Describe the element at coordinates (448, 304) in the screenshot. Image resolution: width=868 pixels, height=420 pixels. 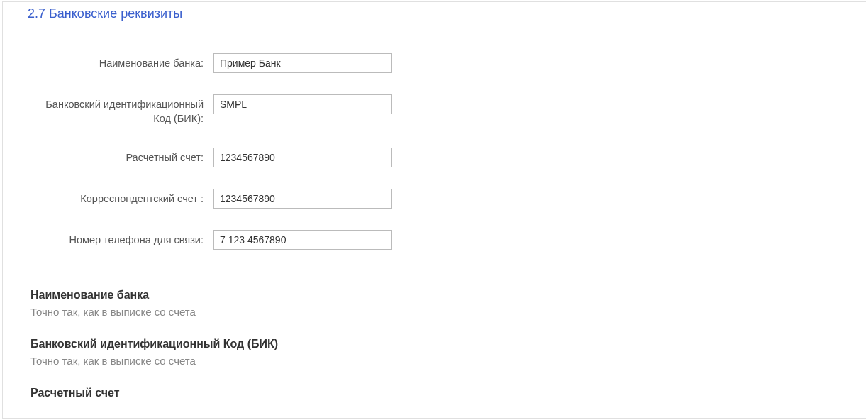
I see `help-bank-name: Наименование банка Точно так, как в выпи…` at that location.